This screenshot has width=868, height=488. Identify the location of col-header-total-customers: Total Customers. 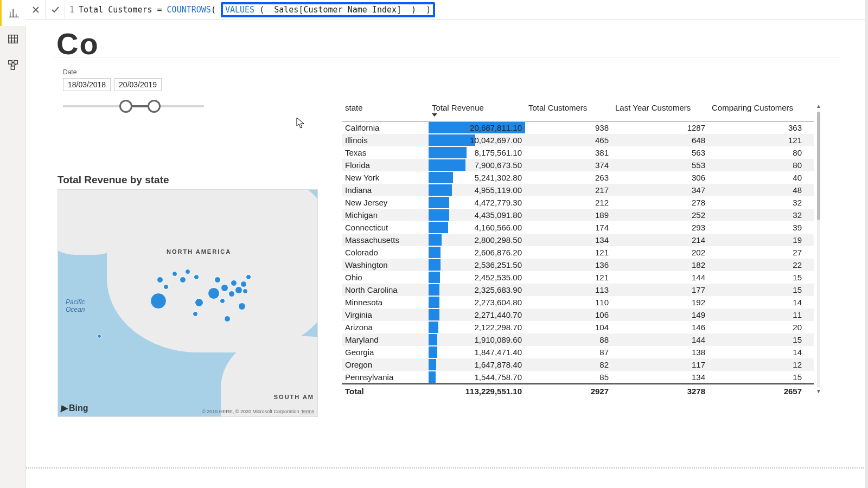
(569, 111).